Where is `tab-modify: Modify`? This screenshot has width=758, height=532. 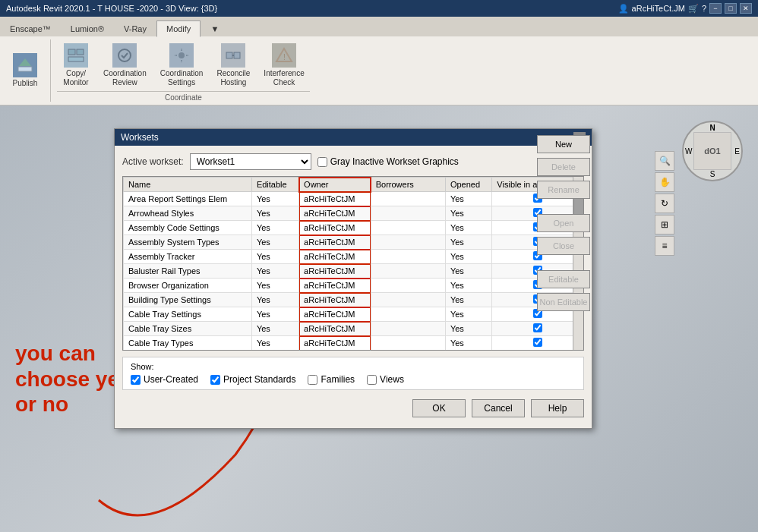 tab-modify: Modify is located at coordinates (178, 29).